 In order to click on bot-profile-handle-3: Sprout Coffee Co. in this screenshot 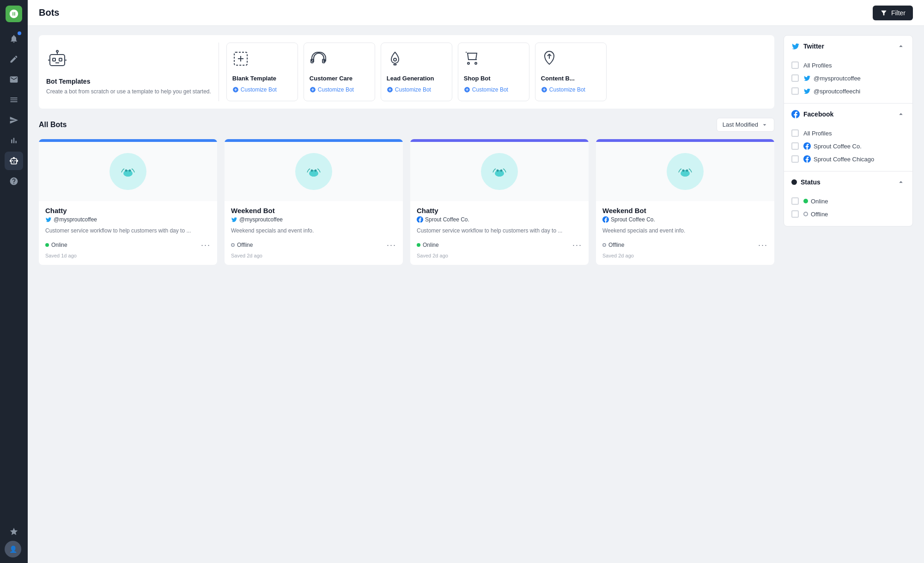, I will do `click(633, 220)`.